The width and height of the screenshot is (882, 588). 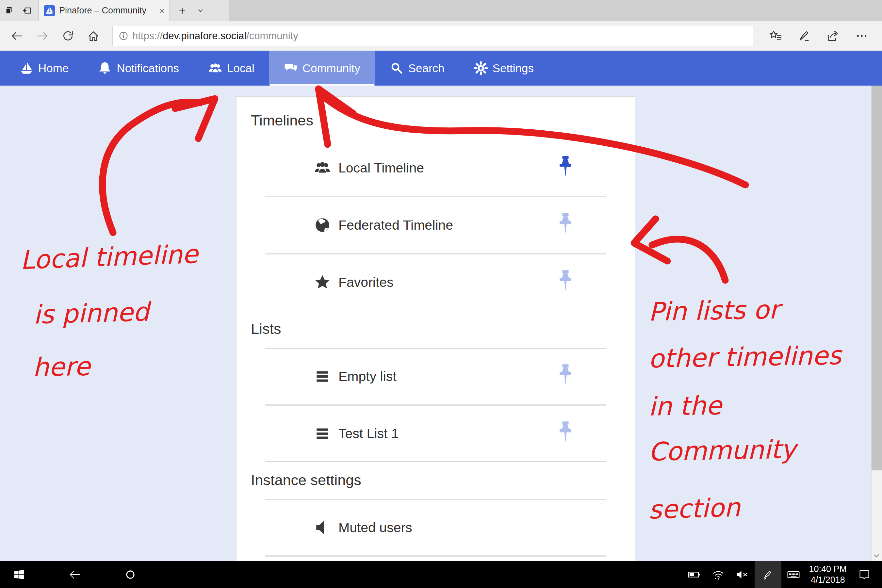 What do you see at coordinates (50, 11) in the screenshot?
I see `pinafore-favicon` at bounding box center [50, 11].